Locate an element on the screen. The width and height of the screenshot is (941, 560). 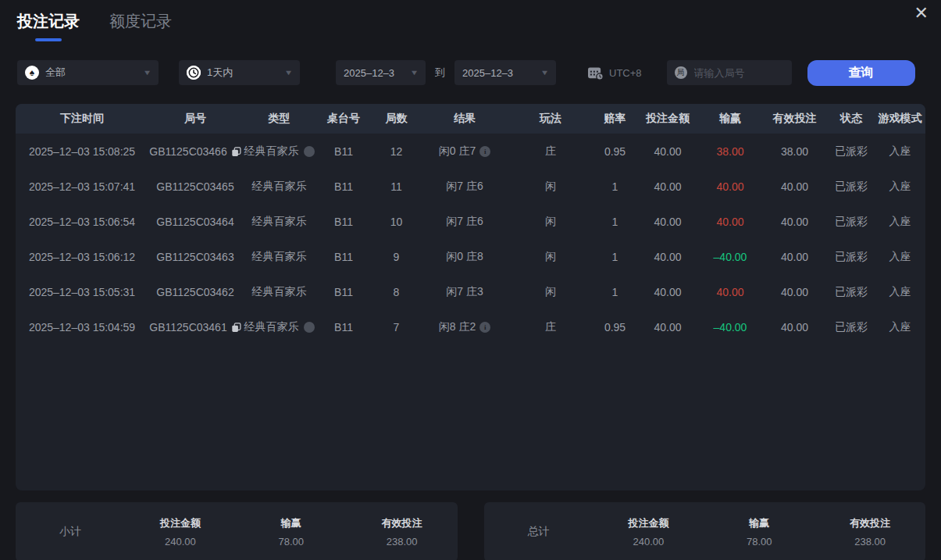
time-range-select: 1天内 ▼ is located at coordinates (239, 73).